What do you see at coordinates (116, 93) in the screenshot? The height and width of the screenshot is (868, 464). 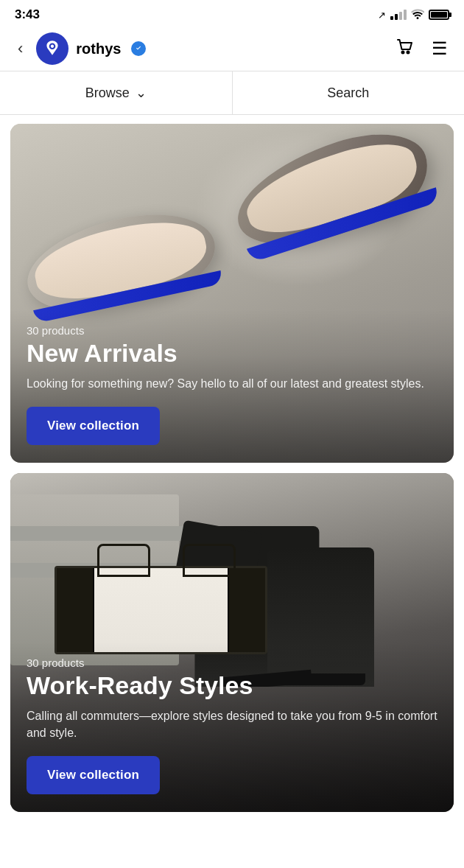 I see `browse-button: Browse ⌄` at bounding box center [116, 93].